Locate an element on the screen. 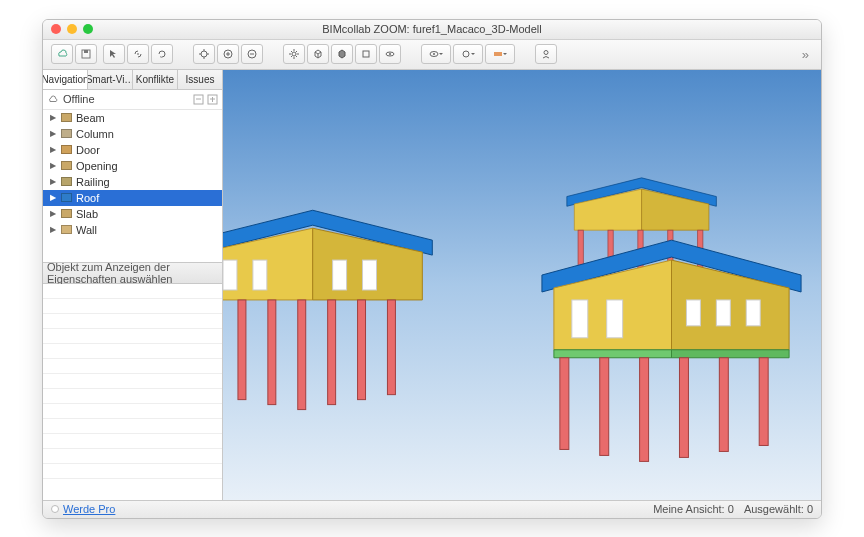 This screenshot has height=537, width=864. tree-item-label: Beam is located at coordinates (90, 118).